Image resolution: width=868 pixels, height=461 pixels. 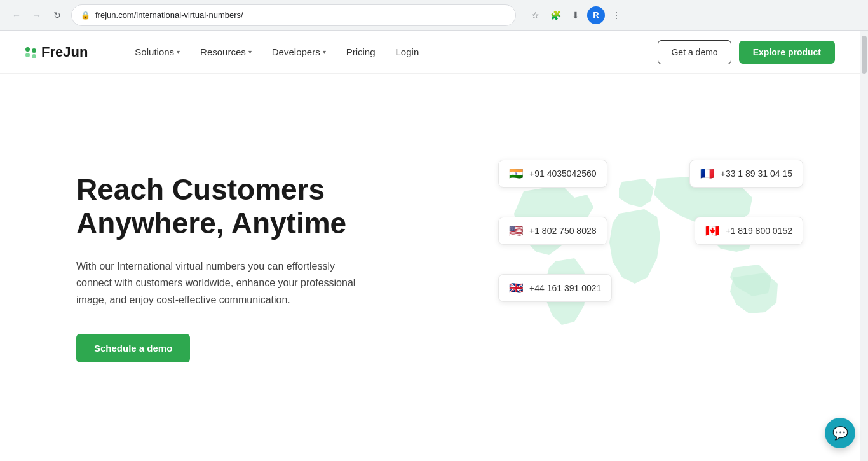 I want to click on address-bar: 🔒 frejun.com/international-virtual-numbe…, so click(x=294, y=15).